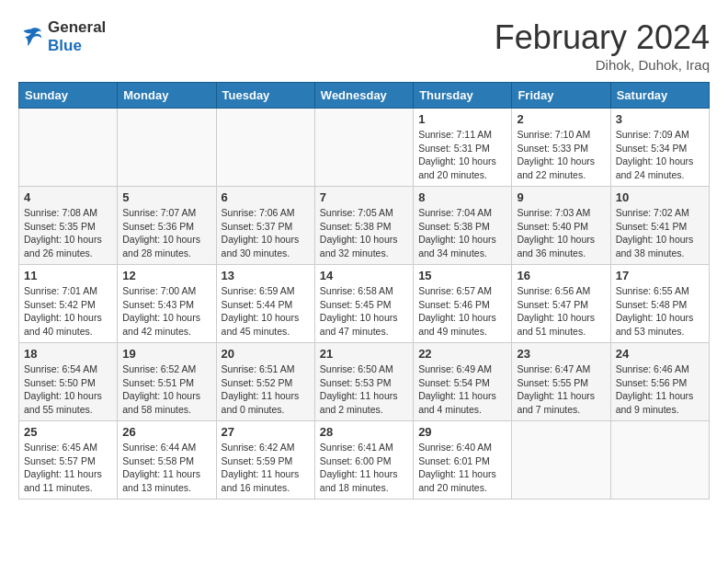 The height and width of the screenshot is (563, 728). What do you see at coordinates (166, 390) in the screenshot?
I see `day-info: Sunrise: 6:52 AM Sunset: 5:51 PM Dayligh…` at bounding box center [166, 390].